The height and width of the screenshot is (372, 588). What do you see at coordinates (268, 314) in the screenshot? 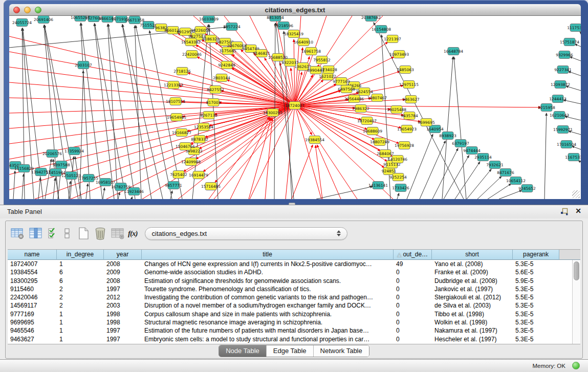
I see `cell-title: Corpus callosum shape and size in male p…` at bounding box center [268, 314].